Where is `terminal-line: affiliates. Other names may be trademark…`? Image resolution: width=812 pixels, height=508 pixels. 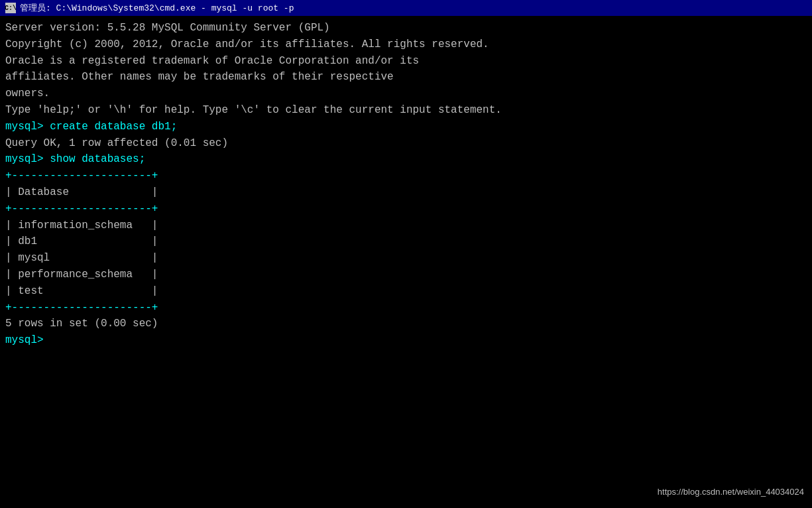 terminal-line: affiliates. Other names may be trademark… is located at coordinates (406, 77).